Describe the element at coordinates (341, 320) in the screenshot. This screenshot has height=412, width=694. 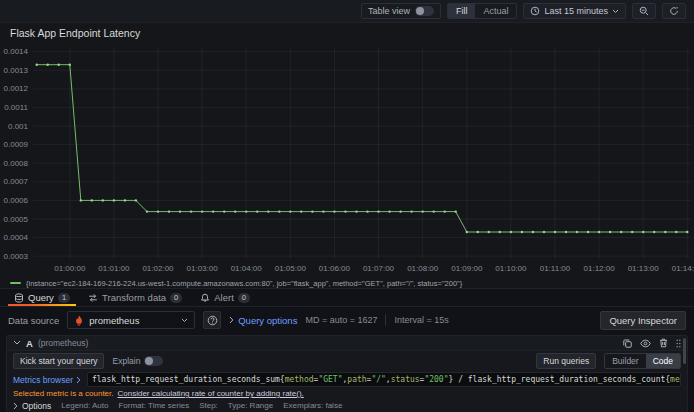
I see `max-data-points-summary: MD = auto = 1627` at that location.